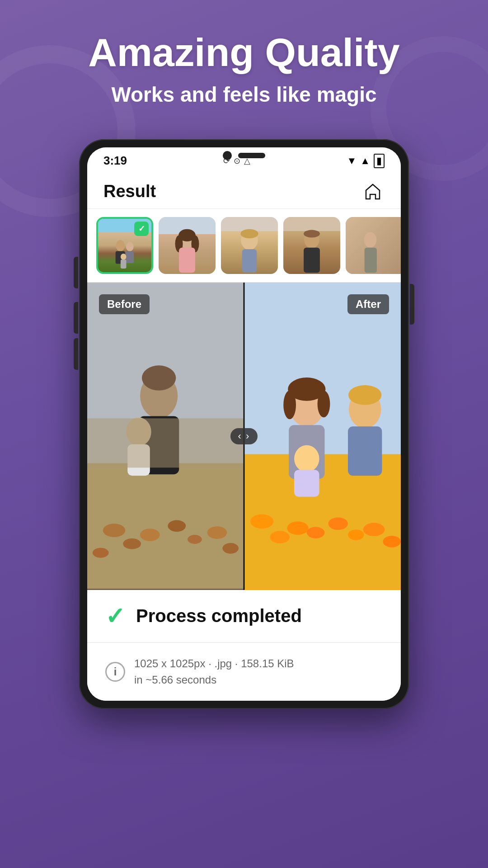 This screenshot has width=488, height=868. Describe the element at coordinates (244, 617) in the screenshot. I see `process-complete-bar: ✓ Process completed` at that location.